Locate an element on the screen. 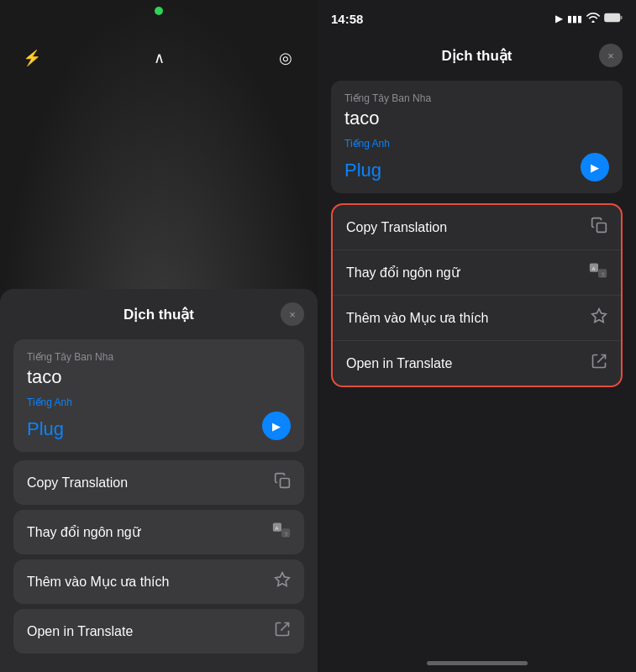 Image resolution: width=636 pixels, height=672 pixels. copy-icon-left is located at coordinates (282, 482).